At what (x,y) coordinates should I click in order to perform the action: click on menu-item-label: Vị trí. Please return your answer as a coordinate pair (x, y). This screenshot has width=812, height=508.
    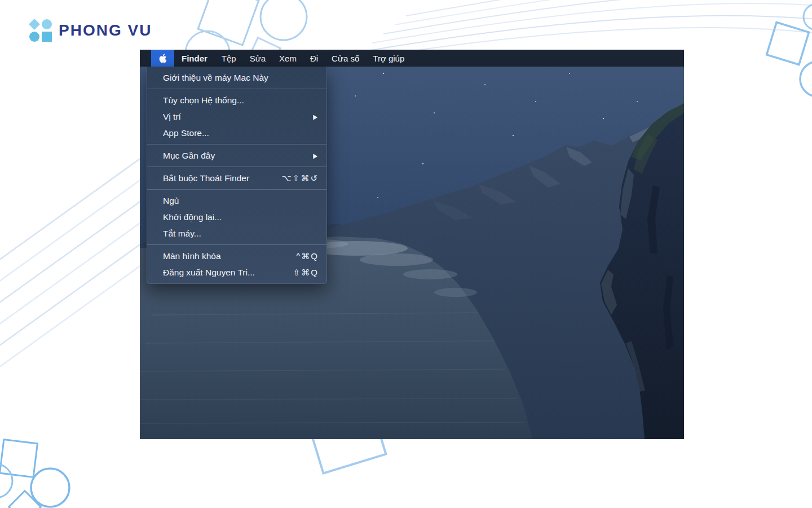
    Looking at the image, I should click on (238, 117).